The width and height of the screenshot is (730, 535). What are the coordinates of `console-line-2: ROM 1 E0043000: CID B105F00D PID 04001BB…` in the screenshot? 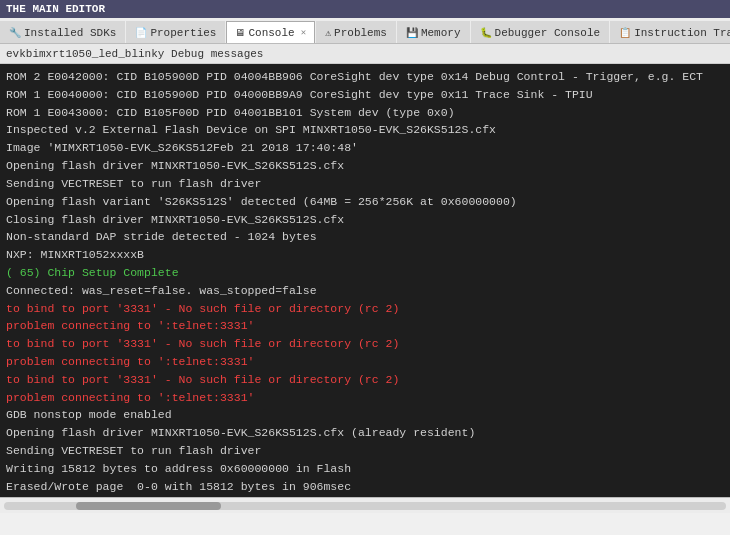 It's located at (365, 113).